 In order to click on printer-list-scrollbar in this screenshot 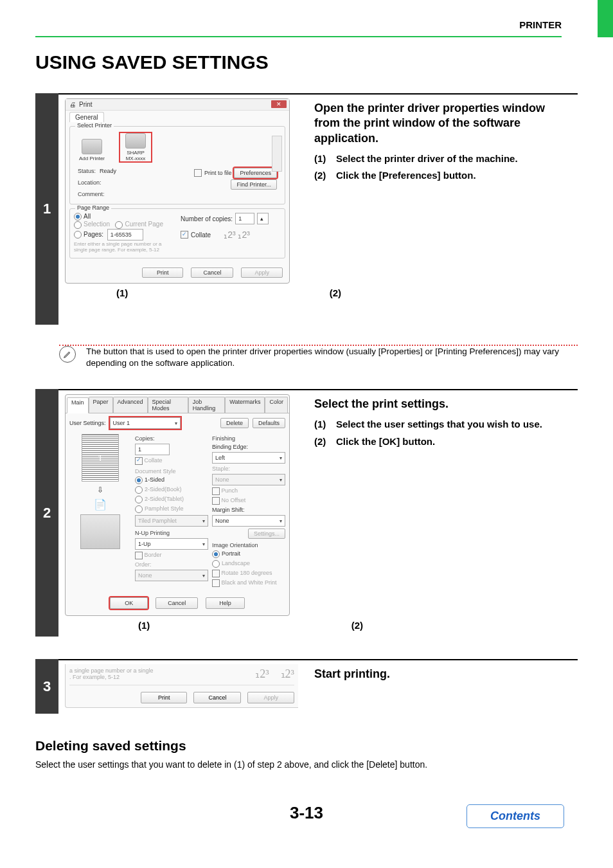, I will do `click(277, 154)`.